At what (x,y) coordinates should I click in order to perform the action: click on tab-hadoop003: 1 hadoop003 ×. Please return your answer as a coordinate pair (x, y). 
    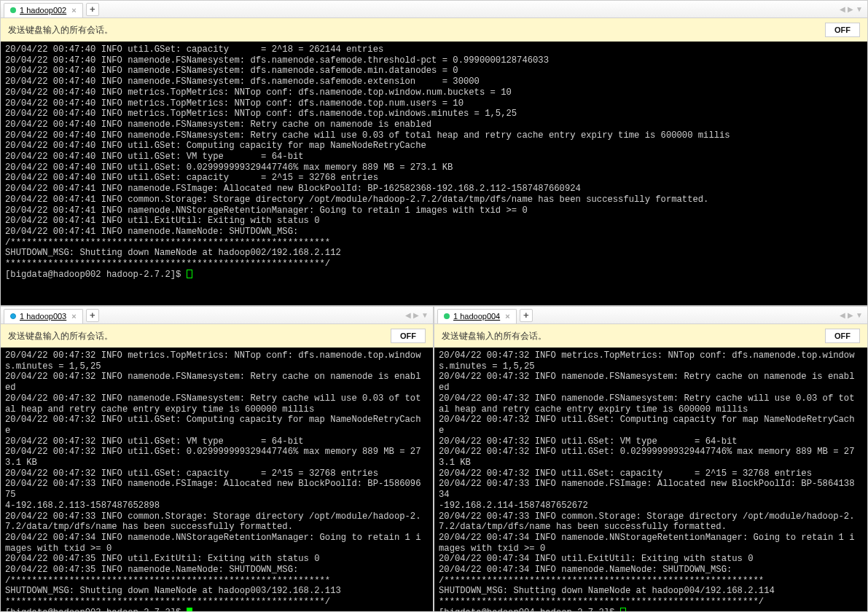
    Looking at the image, I should click on (44, 316).